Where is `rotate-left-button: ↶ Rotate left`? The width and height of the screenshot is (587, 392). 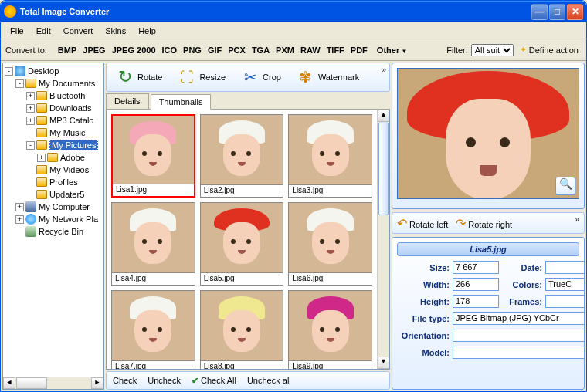 rotate-left-button: ↶ Rotate left is located at coordinates (422, 224).